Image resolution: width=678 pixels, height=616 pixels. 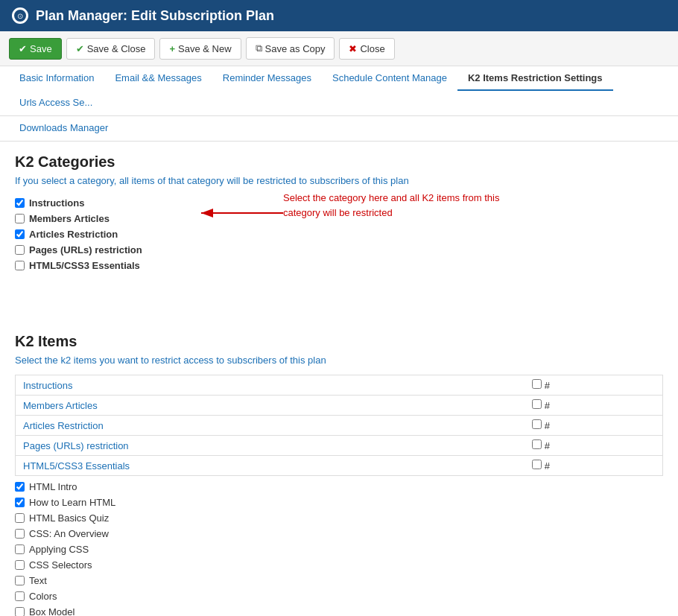 I want to click on k2-category-table-checkbox-pages-urls, so click(x=536, y=444).